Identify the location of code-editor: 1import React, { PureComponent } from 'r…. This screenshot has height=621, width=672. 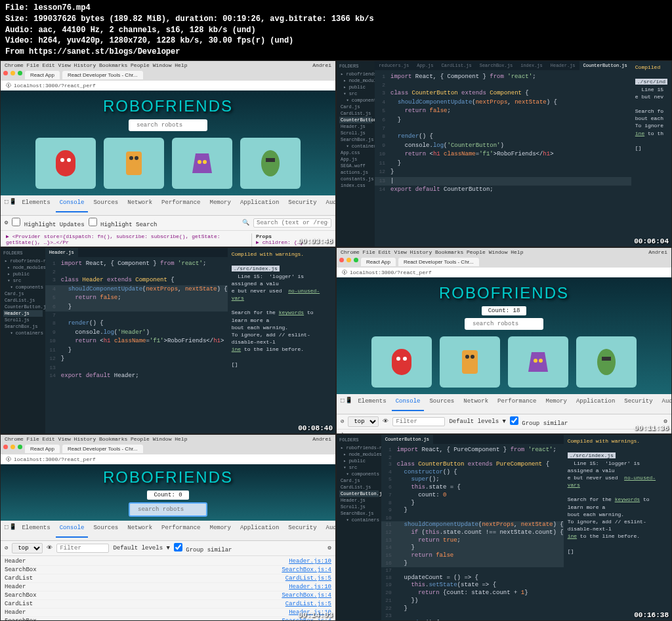
(472, 532).